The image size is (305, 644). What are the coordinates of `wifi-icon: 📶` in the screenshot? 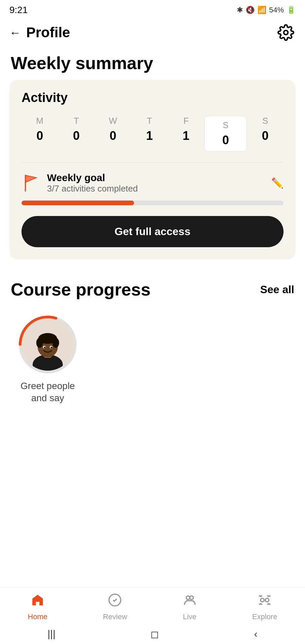 It's located at (262, 10).